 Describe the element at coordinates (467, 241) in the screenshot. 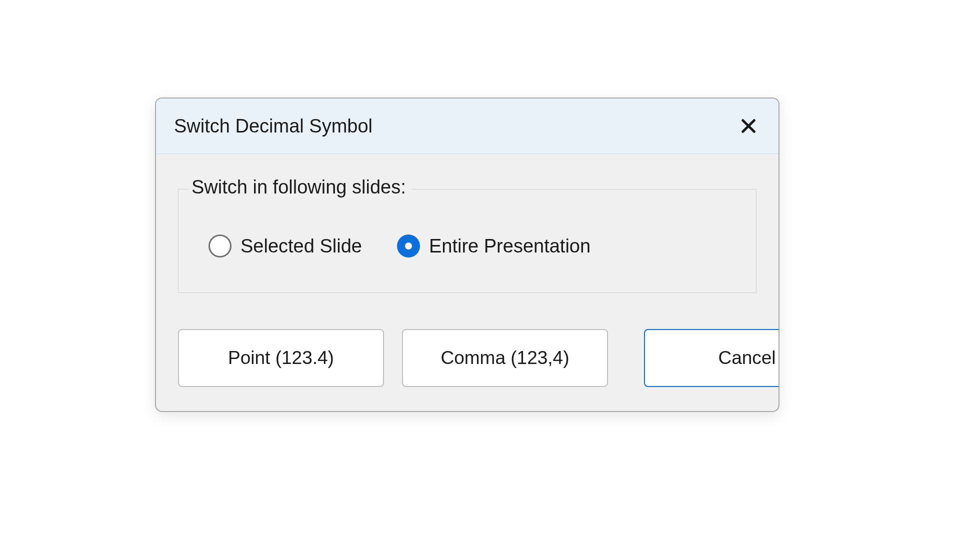

I see `scope-groupbox: Switch in following slides: Selected Sli…` at that location.